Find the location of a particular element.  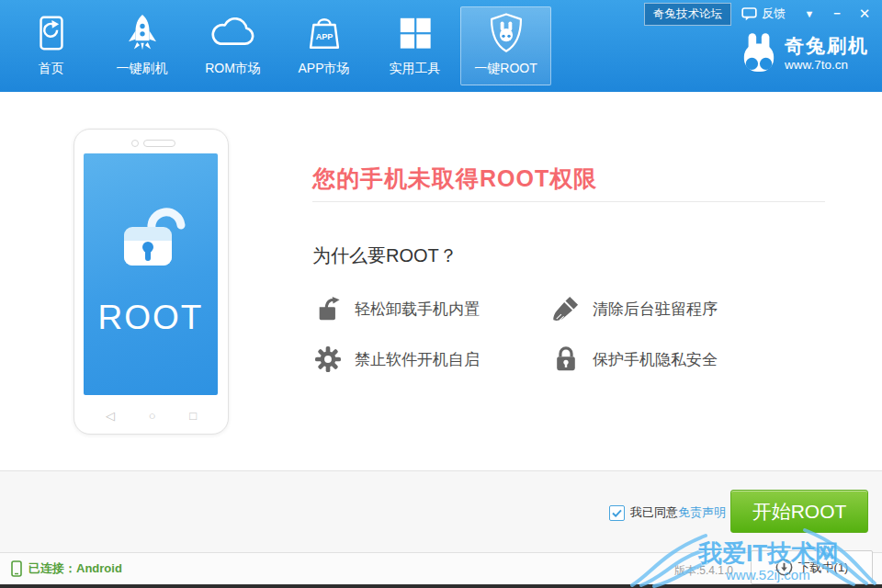

connection-label: 已连接：Android is located at coordinates (75, 569).